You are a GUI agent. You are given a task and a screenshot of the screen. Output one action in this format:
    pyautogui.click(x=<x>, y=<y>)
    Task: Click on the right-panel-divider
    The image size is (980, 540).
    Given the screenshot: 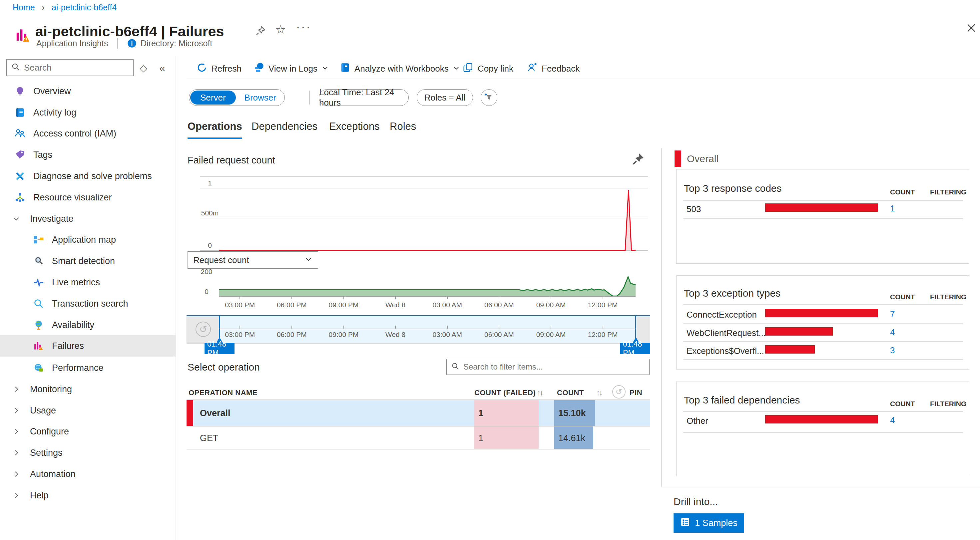 What is the action you would take?
    pyautogui.click(x=662, y=318)
    